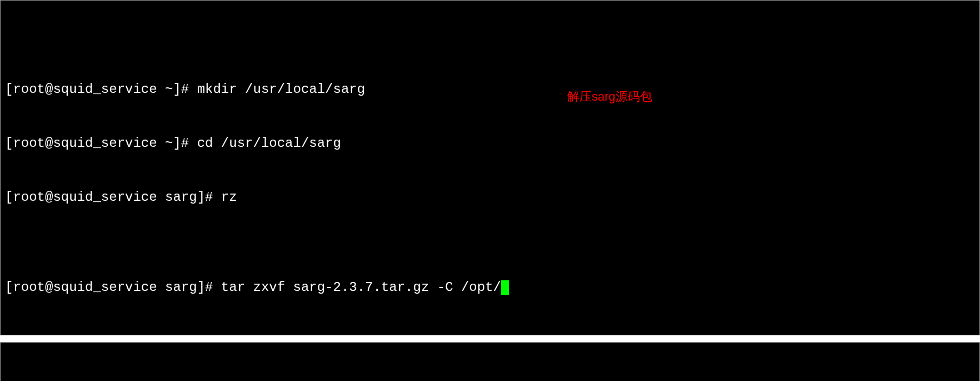  I want to click on term-line: [root@squid_service ~]# cd /usr/local/sa…, so click(490, 144).